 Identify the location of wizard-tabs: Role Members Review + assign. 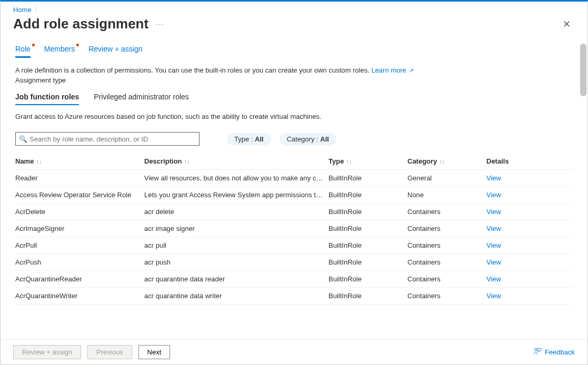
(294, 47).